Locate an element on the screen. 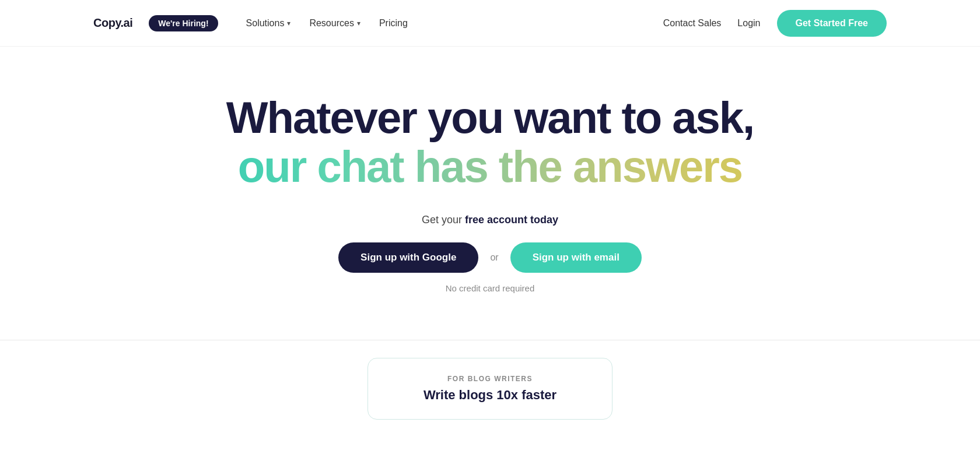  contact-sales-link: Contact Sales is located at coordinates (692, 23).